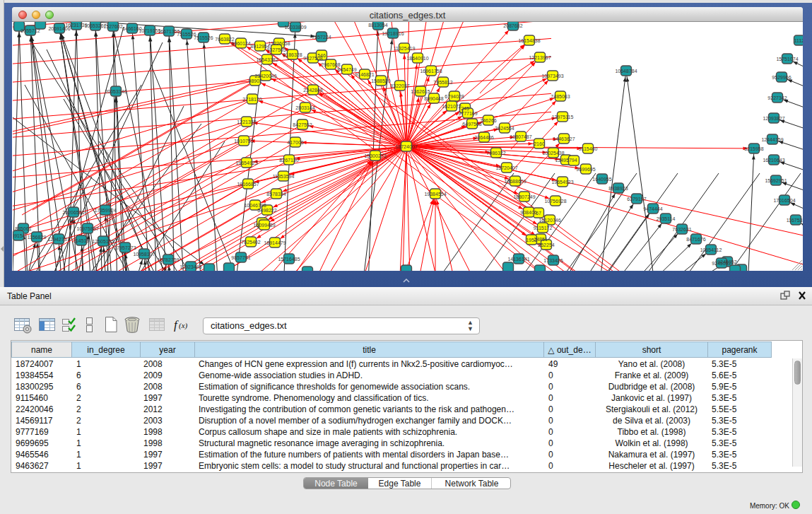  What do you see at coordinates (284, 177) in the screenshot?
I see `svg-text: 11353594` at bounding box center [284, 177].